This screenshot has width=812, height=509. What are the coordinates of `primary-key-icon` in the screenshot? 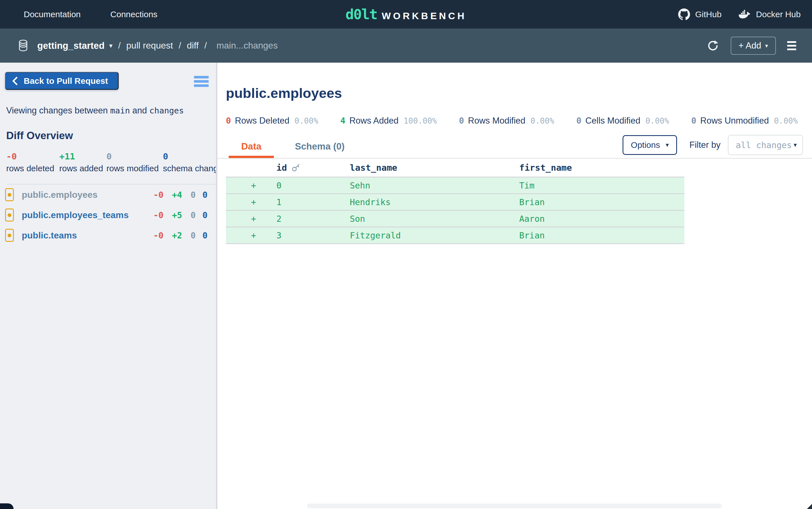 It's located at (296, 168).